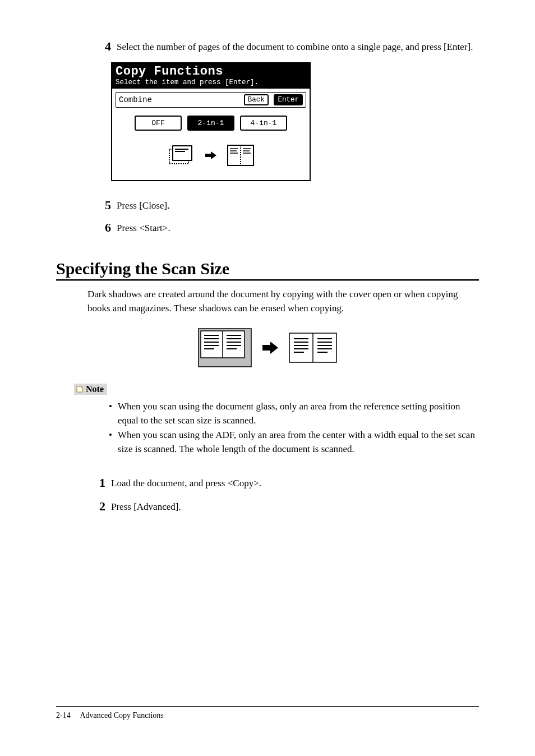 This screenshot has width=535, height=756. Describe the element at coordinates (136, 100) in the screenshot. I see `lcd-setting-label: Combine` at that location.